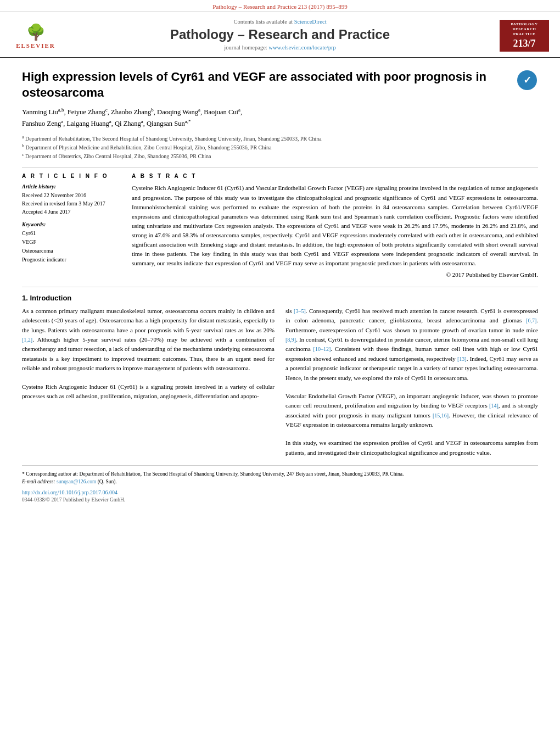 This screenshot has height=742, width=560. Describe the element at coordinates (412, 382) in the screenshot. I see `intro-right-col: sis [3–5]. Consequently, Cyr61 has recei…` at that location.